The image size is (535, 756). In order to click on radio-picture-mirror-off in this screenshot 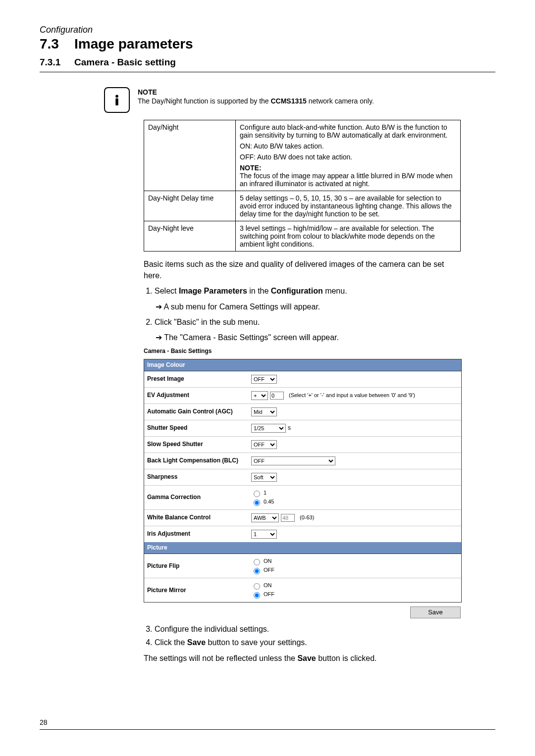, I will do `click(257, 595)`.